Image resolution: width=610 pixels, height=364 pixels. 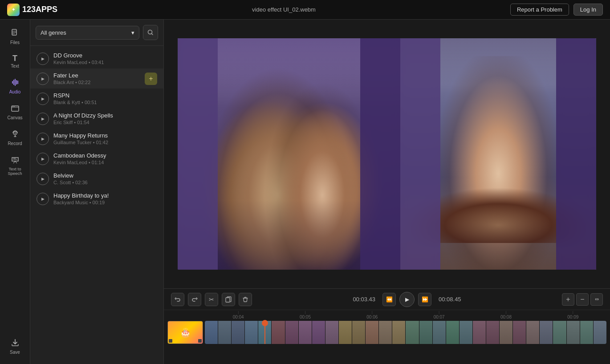 What do you see at coordinates (105, 99) in the screenshot?
I see `track-info: RSPN Blank & Kytt • 00:51` at bounding box center [105, 99].